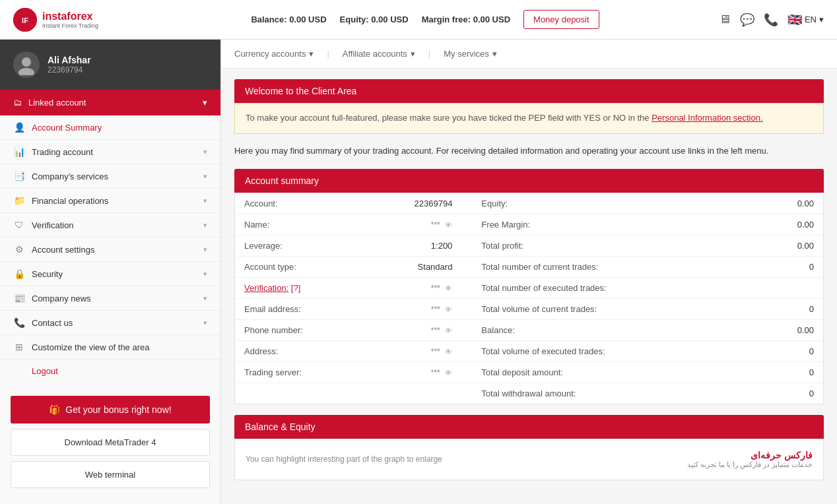 Image resolution: width=837 pixels, height=504 pixels. Describe the element at coordinates (205, 152) in the screenshot. I see `trading-account-chevron-icon: ▾` at that location.